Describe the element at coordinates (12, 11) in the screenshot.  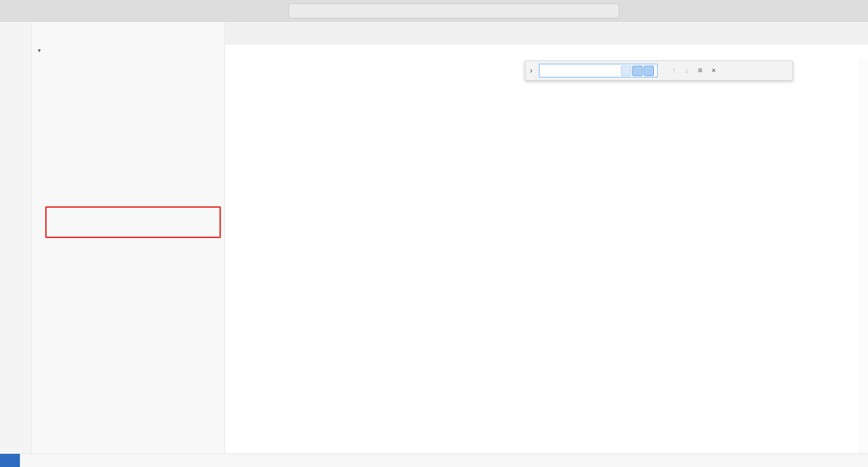
I see `vscode-logo-icon` at that location.